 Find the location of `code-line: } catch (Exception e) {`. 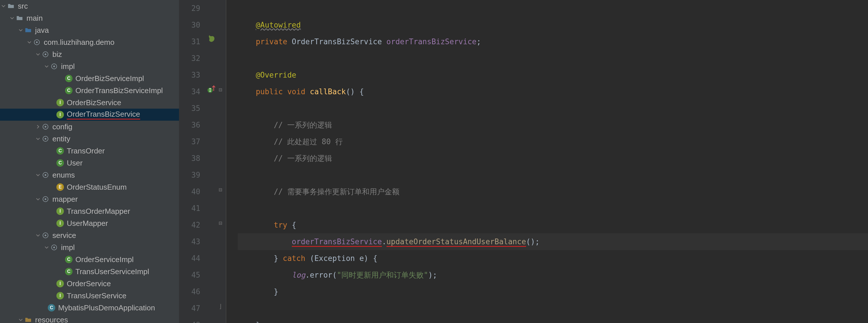

code-line: } catch (Exception e) { is located at coordinates (553, 258).